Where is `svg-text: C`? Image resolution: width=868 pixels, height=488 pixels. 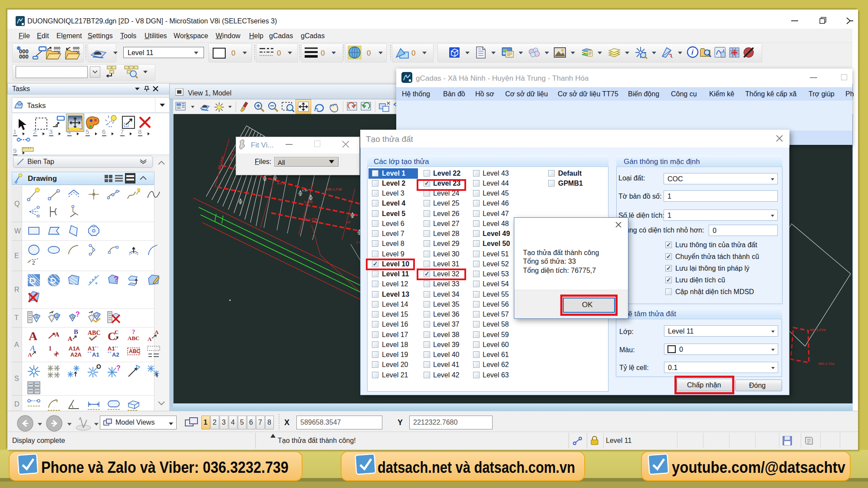
svg-text: C is located at coordinates (116, 332).